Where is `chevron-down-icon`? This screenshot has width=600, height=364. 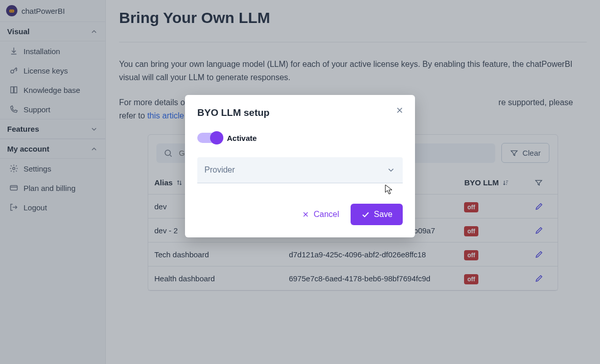 chevron-down-icon is located at coordinates (391, 170).